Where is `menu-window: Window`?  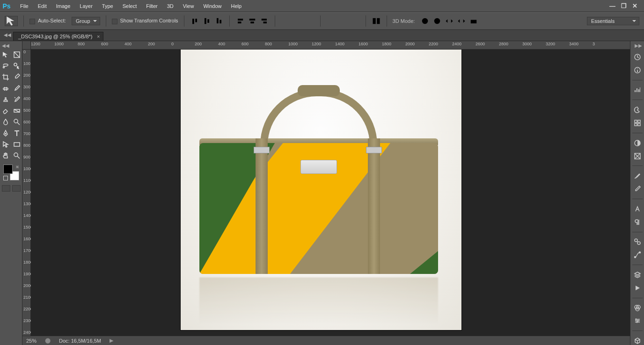
menu-window: Window is located at coordinates (212, 6).